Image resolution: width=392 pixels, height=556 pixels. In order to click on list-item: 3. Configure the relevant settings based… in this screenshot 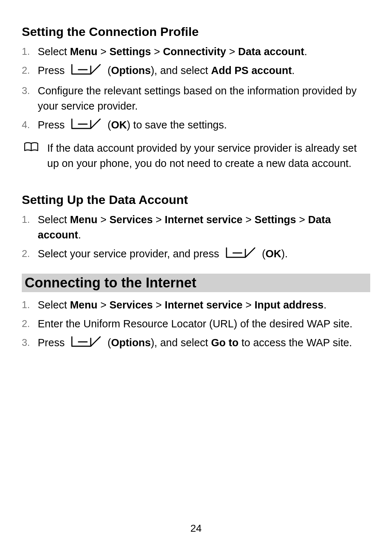, I will do `click(196, 98)`.